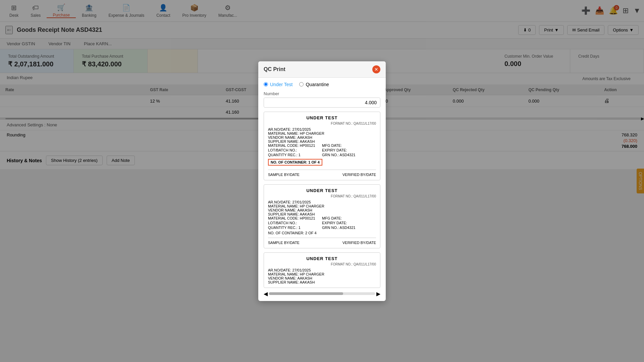  I want to click on qc-card-3-title: UNDER TEST, so click(322, 259).